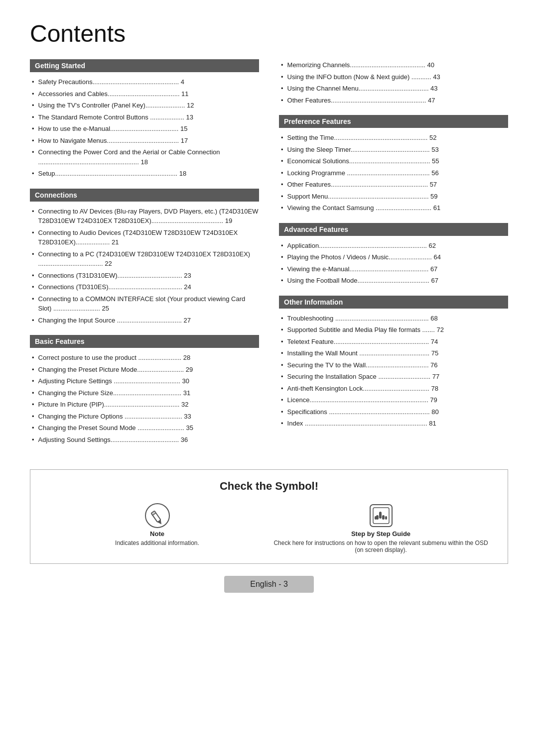 The height and width of the screenshot is (756, 538). Describe the element at coordinates (145, 82) in the screenshot. I see `list-item: Safety Precautions......................…` at that location.